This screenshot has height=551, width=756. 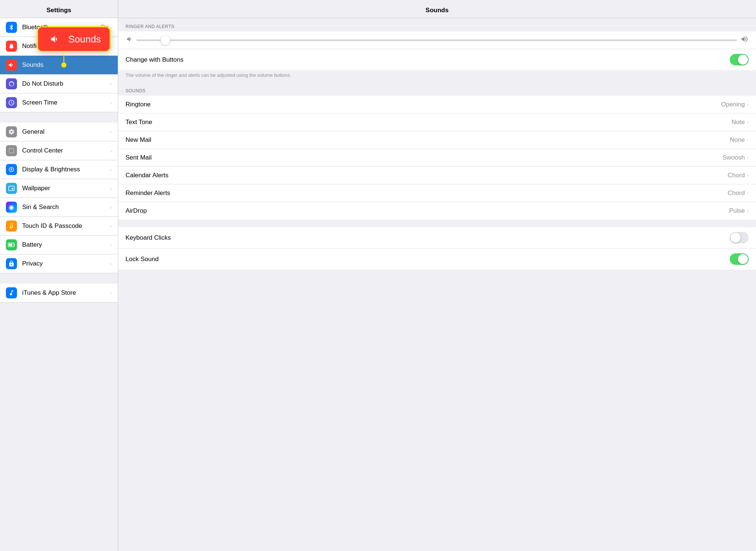 What do you see at coordinates (736, 175) in the screenshot?
I see `calendar-alerts-value: Chord` at bounding box center [736, 175].